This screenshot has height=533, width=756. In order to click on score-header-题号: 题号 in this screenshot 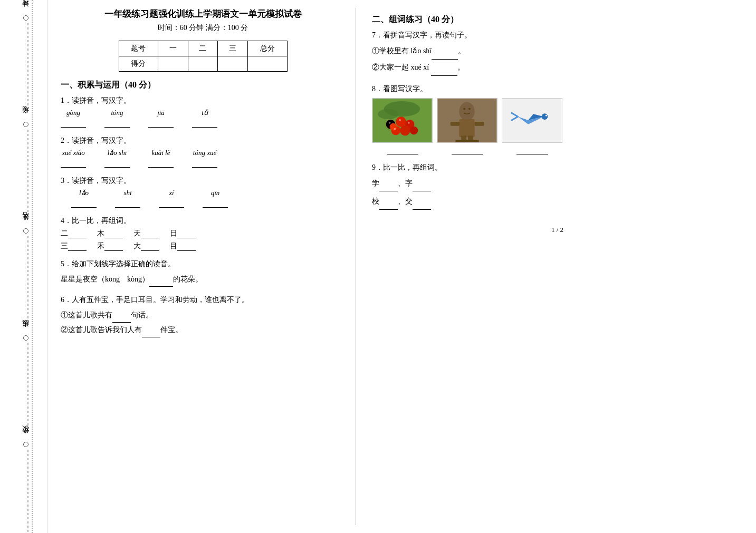, I will do `click(138, 49)`.